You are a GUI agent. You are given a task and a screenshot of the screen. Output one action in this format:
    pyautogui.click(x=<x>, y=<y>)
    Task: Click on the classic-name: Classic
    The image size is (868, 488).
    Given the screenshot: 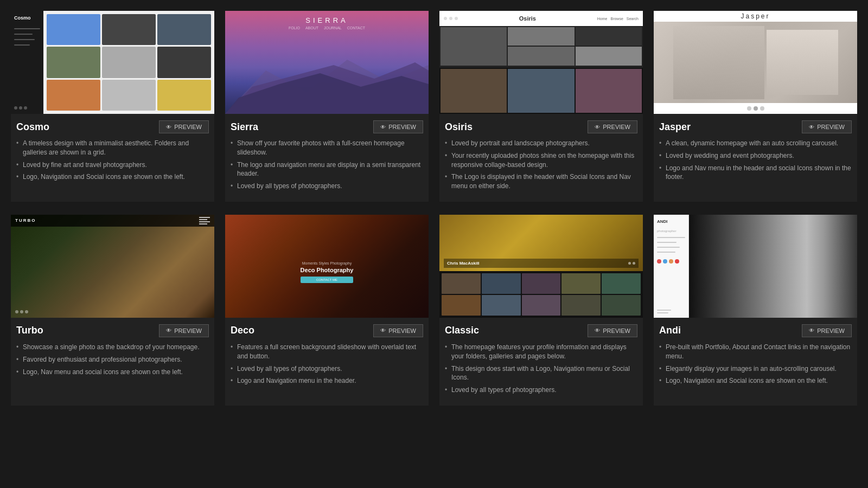 What is the action you would take?
    pyautogui.click(x=462, y=331)
    